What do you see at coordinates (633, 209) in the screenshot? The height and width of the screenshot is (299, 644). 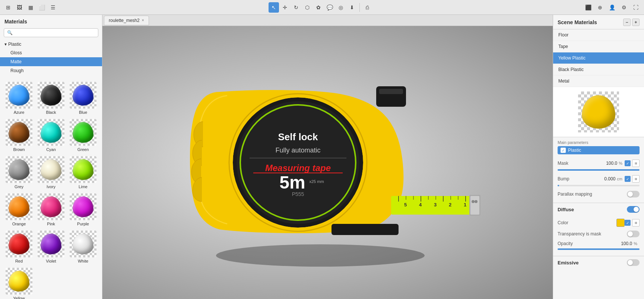 I see `diffuse-toggle` at bounding box center [633, 209].